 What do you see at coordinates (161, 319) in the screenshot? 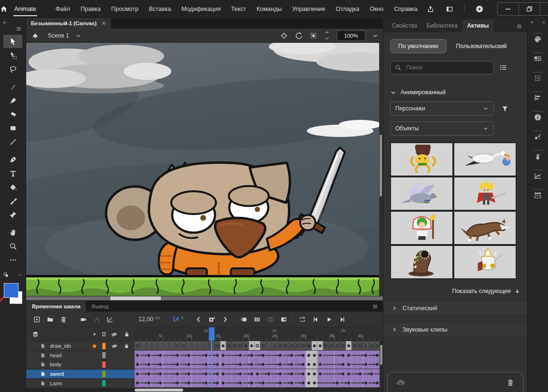
I see `fps-display: 12,00 к/с 14 К` at bounding box center [161, 319].